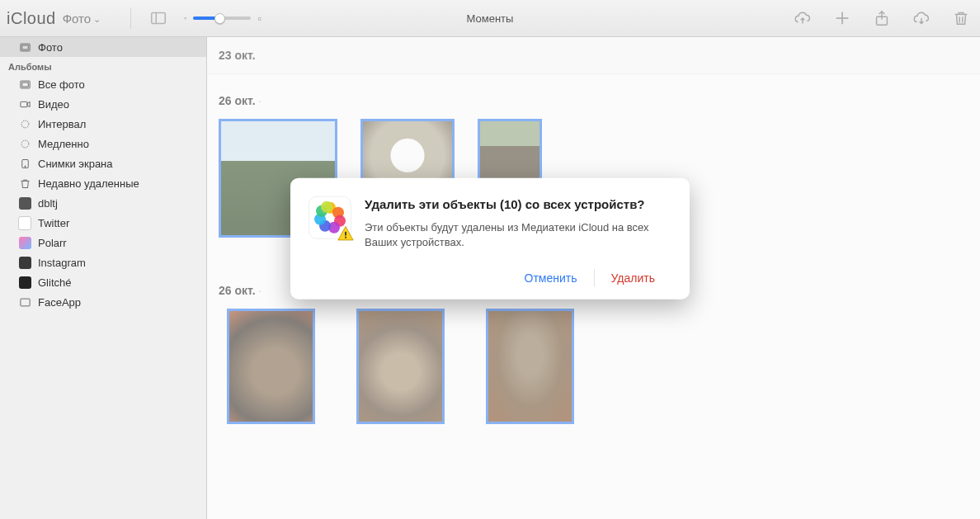 The height and width of the screenshot is (519, 980). What do you see at coordinates (25, 223) in the screenshot?
I see `twitter-icon` at bounding box center [25, 223].